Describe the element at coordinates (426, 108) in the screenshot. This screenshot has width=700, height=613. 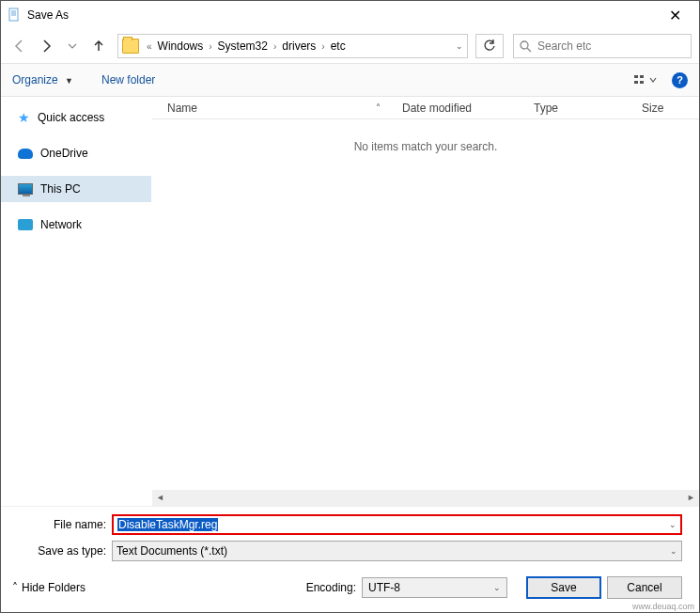
I see `column-headers: Name ˄ Date modified Type Size` at that location.